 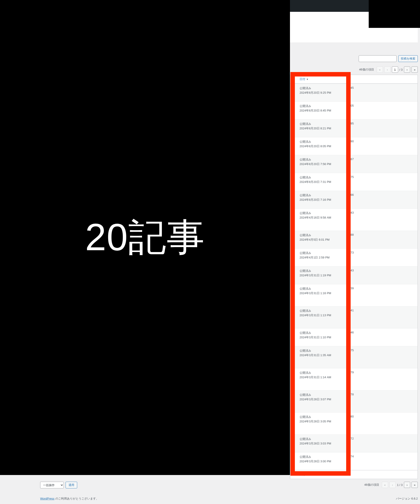 What do you see at coordinates (356, 110) in the screenshot?
I see `cell-id: 2105` at bounding box center [356, 110].